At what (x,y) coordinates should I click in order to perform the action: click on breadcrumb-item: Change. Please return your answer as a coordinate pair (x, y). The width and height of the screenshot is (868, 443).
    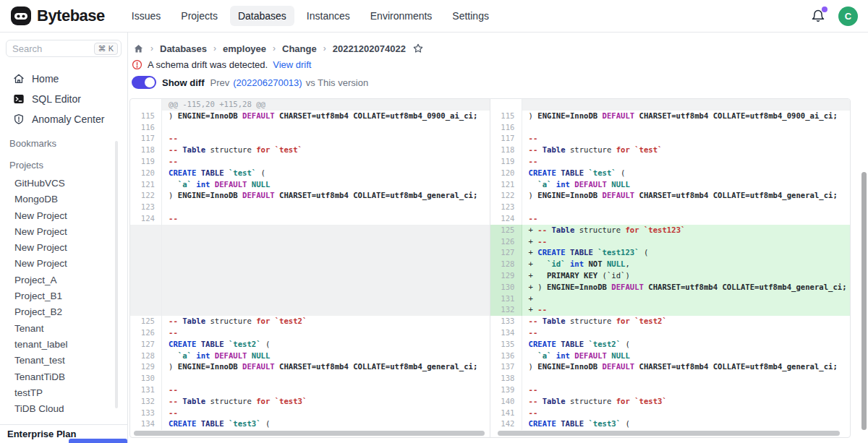
    Looking at the image, I should click on (299, 49).